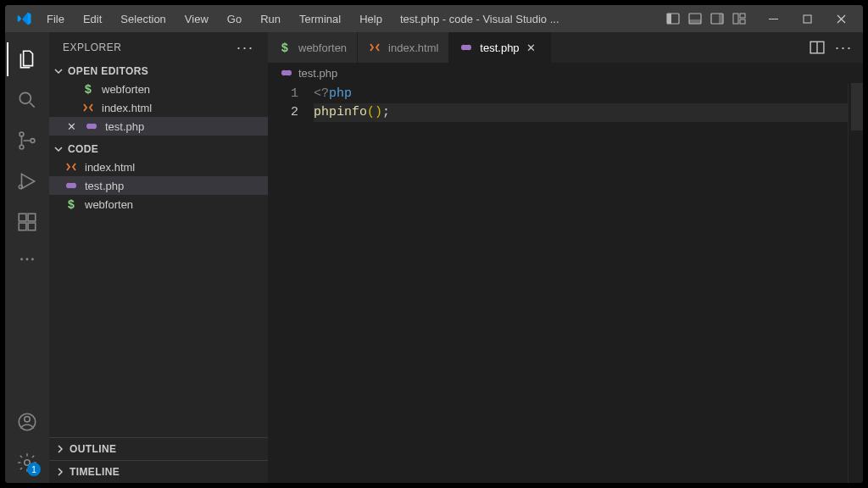 The height and width of the screenshot is (488, 868). What do you see at coordinates (159, 47) in the screenshot?
I see `sidebar-header: EXPLORER ···` at bounding box center [159, 47].